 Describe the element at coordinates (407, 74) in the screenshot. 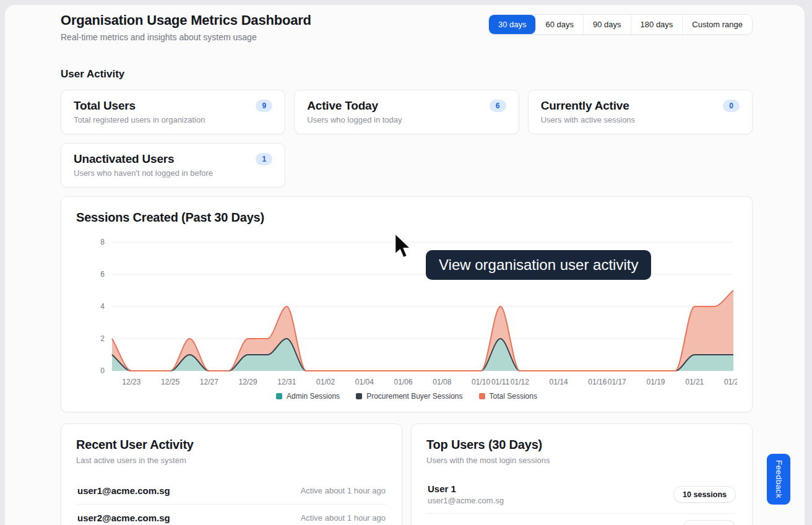

I see `section-user-activity: User Activity` at that location.